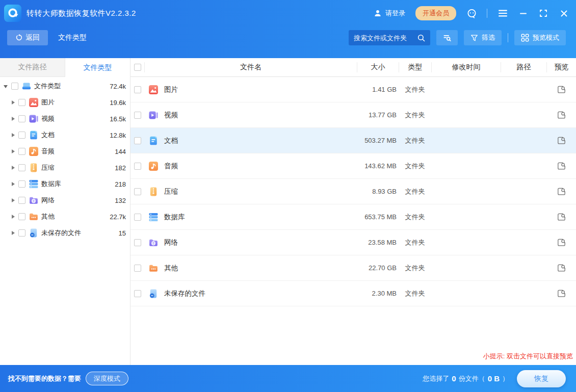  What do you see at coordinates (421, 38) in the screenshot?
I see `search-icon` at bounding box center [421, 38].